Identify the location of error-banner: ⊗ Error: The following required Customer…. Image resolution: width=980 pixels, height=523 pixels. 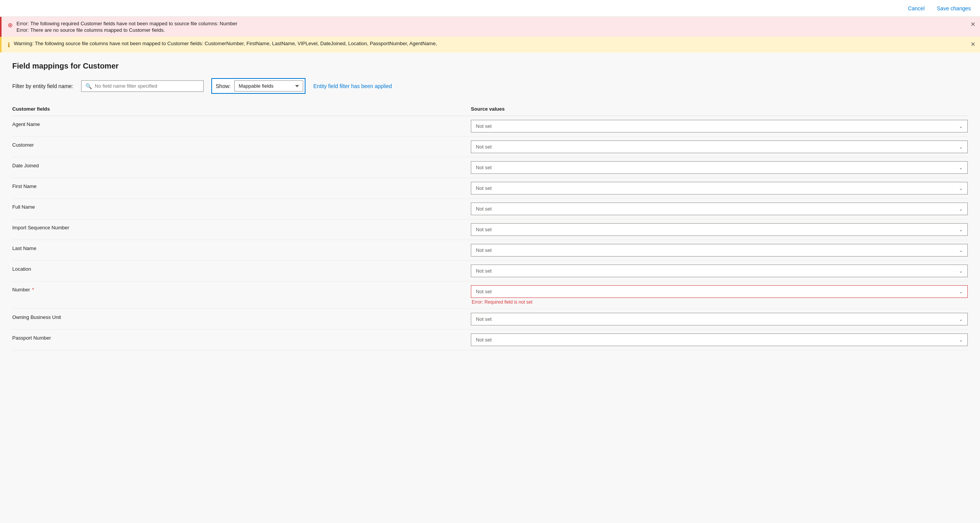
(490, 27).